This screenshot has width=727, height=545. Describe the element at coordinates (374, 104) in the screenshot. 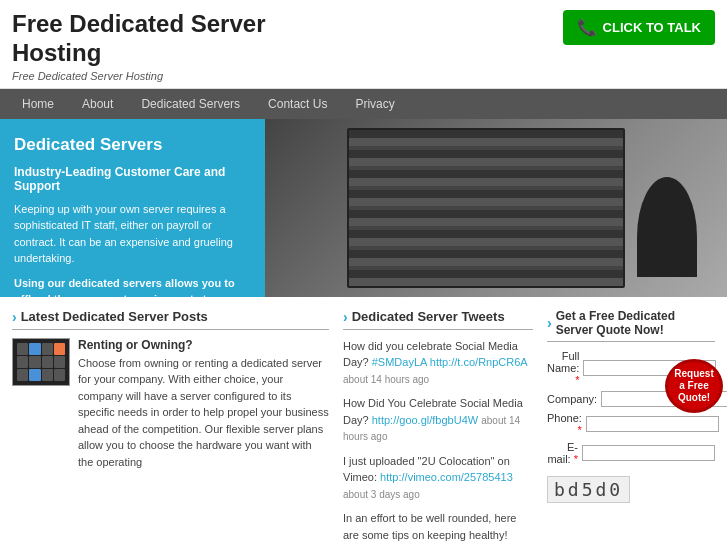

I see `nav-privacy: Privacy` at that location.